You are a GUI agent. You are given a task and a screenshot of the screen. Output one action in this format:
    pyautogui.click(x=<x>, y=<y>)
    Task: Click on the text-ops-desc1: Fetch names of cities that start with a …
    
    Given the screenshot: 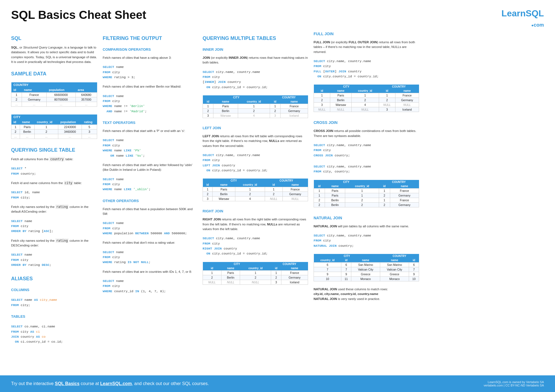 What is the action you would take?
    pyautogui.click(x=150, y=131)
    